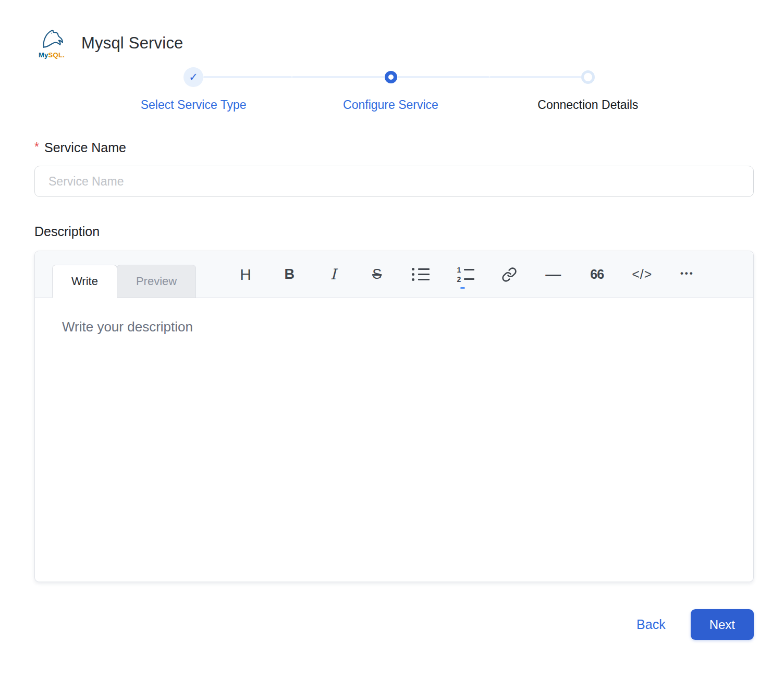 This screenshot has height=691, width=784. Describe the element at coordinates (156, 281) in the screenshot. I see `tab-preview: Preview` at that location.